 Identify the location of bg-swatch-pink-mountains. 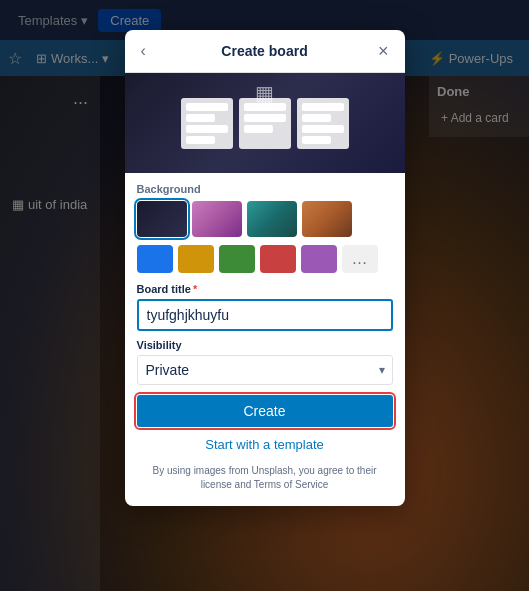
(217, 219).